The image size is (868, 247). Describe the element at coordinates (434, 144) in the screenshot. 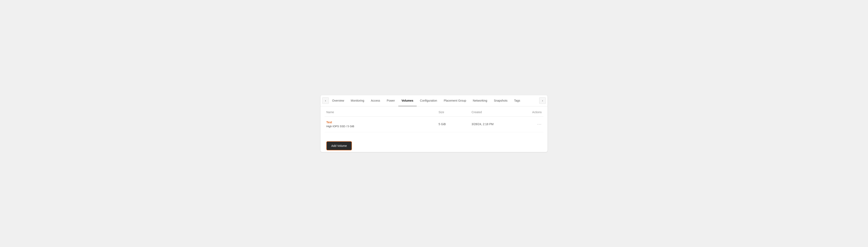

I see `button-area: Add Volume` at that location.